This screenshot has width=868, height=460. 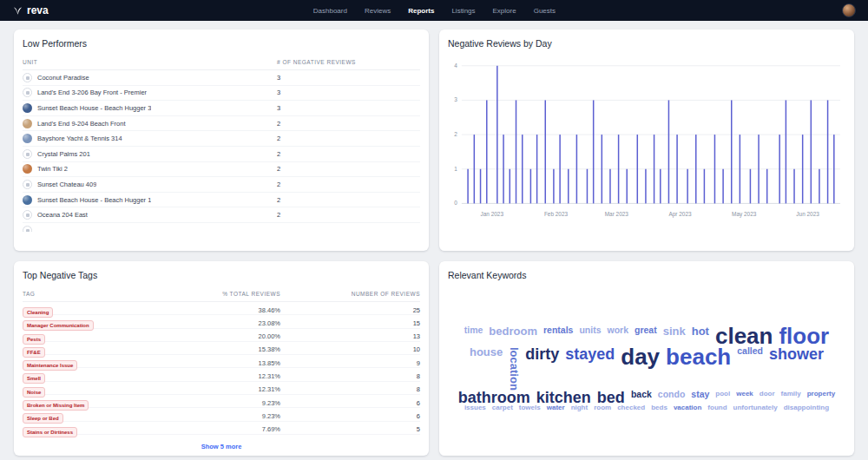 What do you see at coordinates (221, 185) in the screenshot?
I see `unit-row: Sunset Chateau 4092` at bounding box center [221, 185].